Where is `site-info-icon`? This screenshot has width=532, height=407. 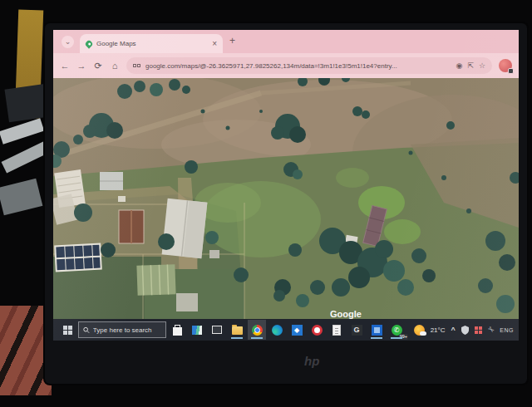
site-info-icon is located at coordinates (136, 66).